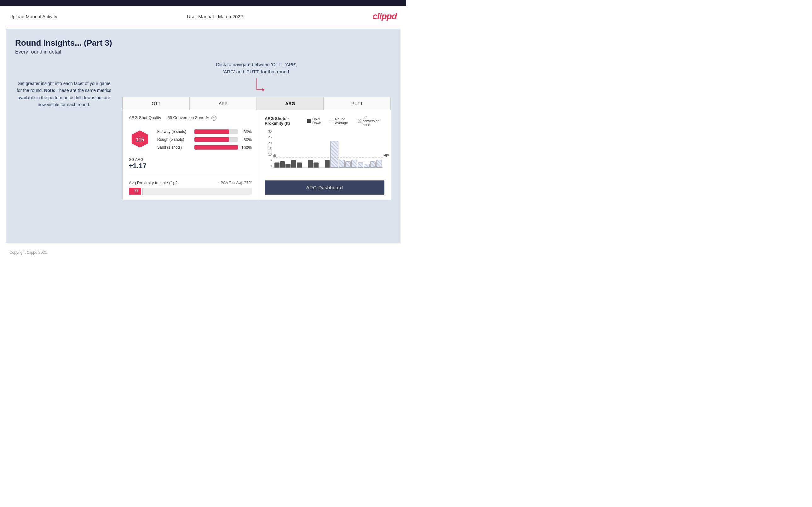  Describe the element at coordinates (334, 154) in the screenshot. I see `chart-bar-hatch-tall` at that location.